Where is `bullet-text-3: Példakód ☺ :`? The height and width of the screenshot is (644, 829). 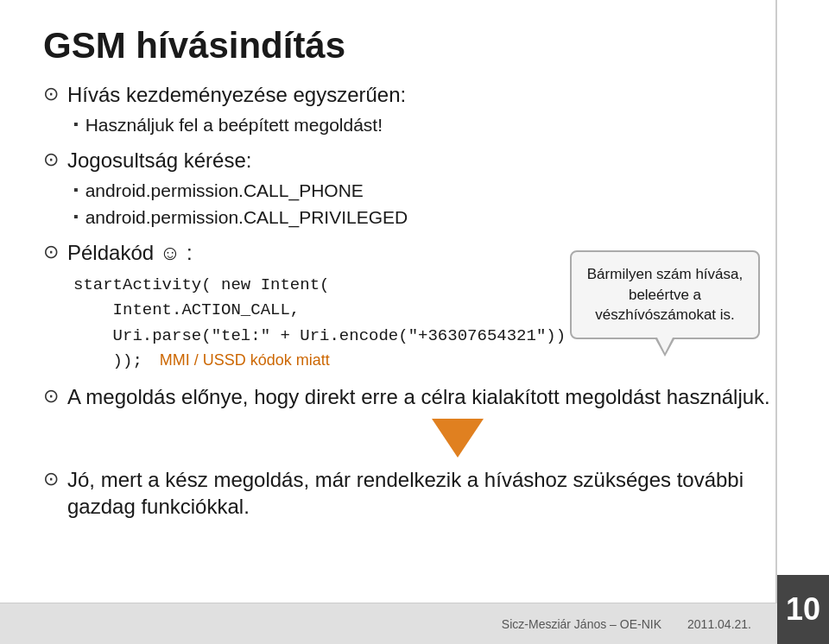 bullet-text-3: Példakód ☺ : is located at coordinates (130, 252).